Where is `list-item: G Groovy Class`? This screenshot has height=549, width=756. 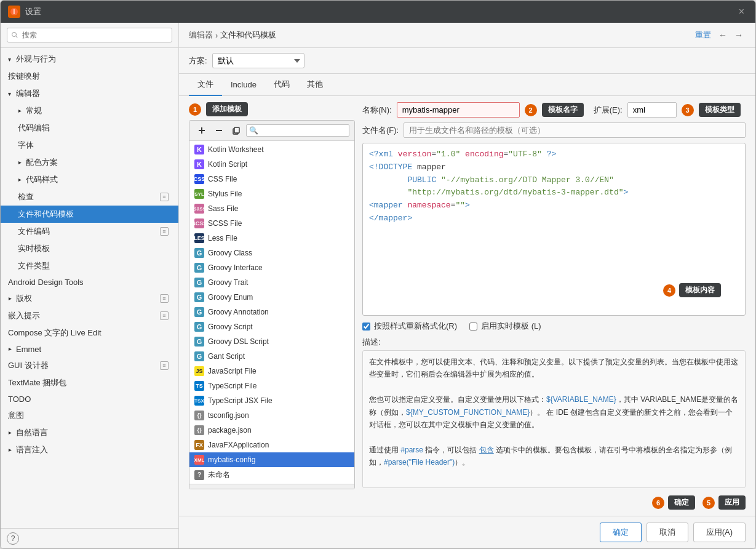 list-item: G Groovy Class is located at coordinates (272, 253).